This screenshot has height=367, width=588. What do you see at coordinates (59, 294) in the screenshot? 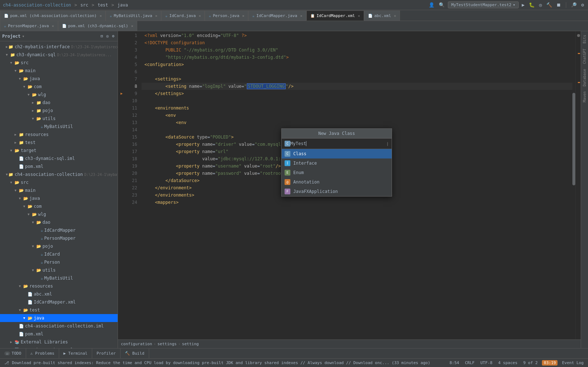
I see `tree-item-abc-xml: ▶ 📄 abc.xml` at bounding box center [59, 294].